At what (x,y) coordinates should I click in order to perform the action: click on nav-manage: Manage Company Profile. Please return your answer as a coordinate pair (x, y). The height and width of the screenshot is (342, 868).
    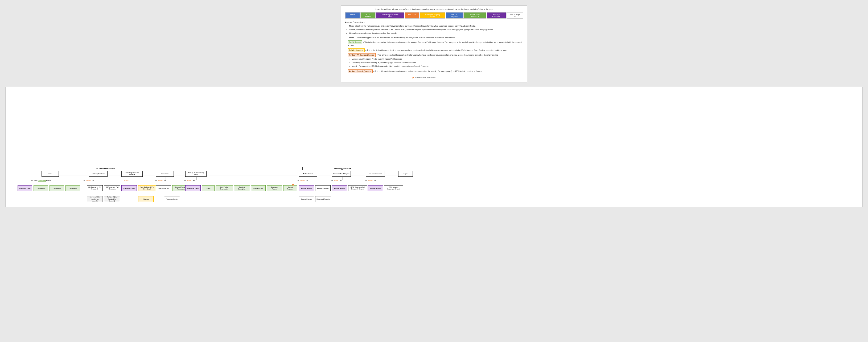
    Looking at the image, I should click on (433, 15).